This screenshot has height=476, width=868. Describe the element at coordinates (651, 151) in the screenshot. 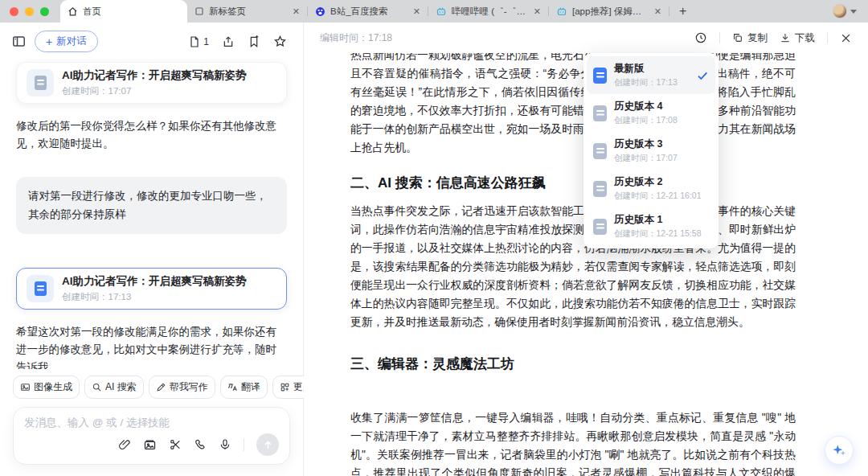

I see `version-history-dropdown: 最新版 创建时间：17:13 历史版本 4 创建时间：17:08` at that location.